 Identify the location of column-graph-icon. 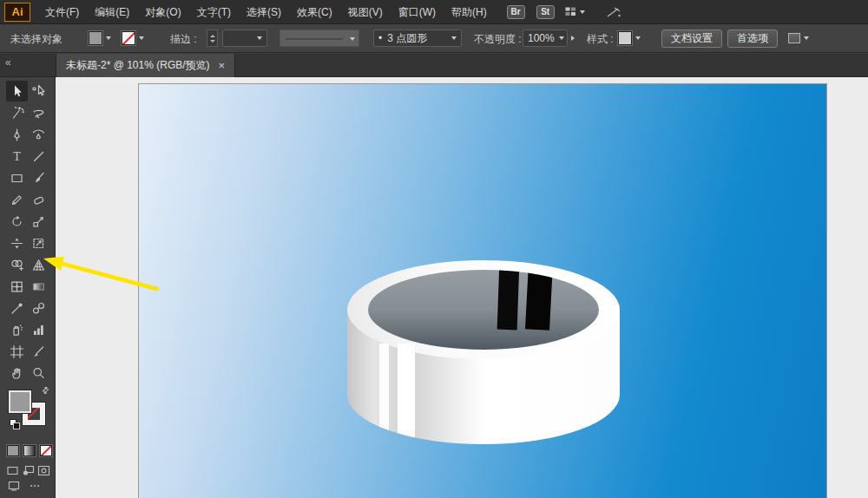
(38, 330).